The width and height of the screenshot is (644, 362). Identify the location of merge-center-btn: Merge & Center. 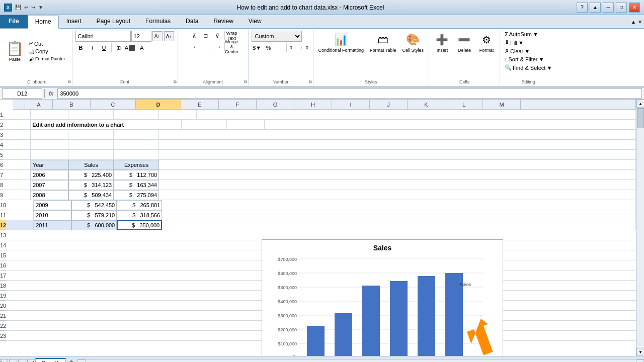
(232, 47).